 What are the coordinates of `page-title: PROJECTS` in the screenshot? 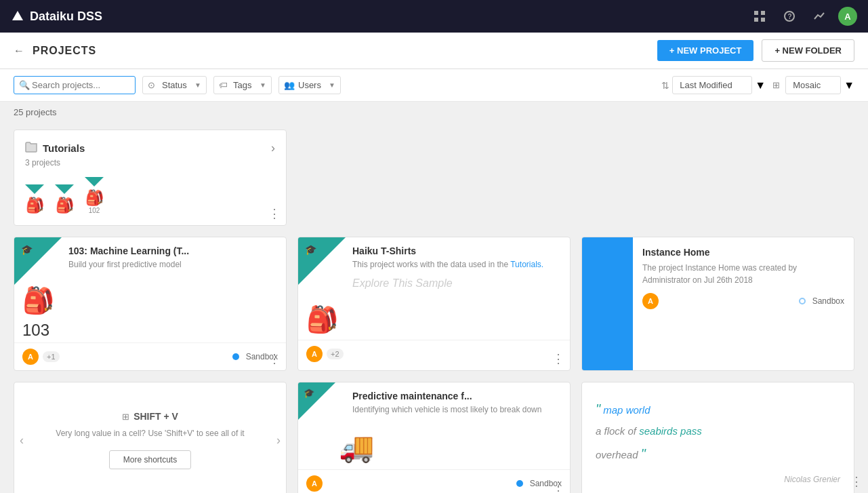 It's located at (341, 51).